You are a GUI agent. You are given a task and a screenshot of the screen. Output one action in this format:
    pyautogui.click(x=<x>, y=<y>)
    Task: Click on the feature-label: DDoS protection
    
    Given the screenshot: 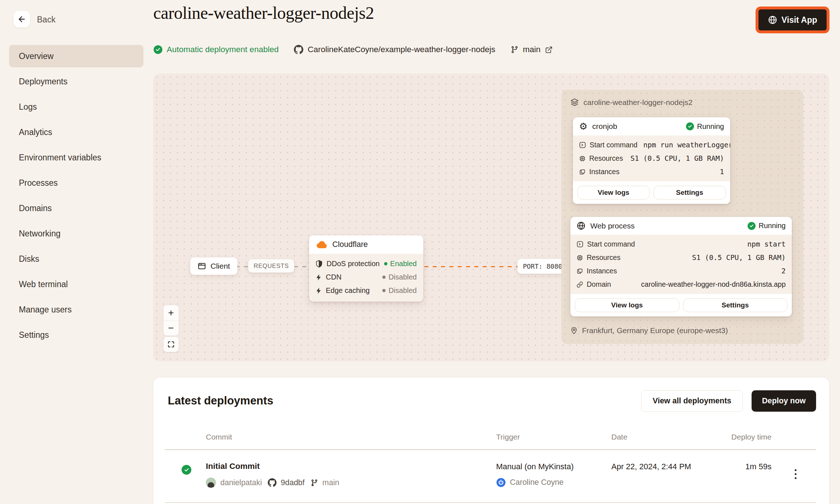 What is the action you would take?
    pyautogui.click(x=353, y=264)
    